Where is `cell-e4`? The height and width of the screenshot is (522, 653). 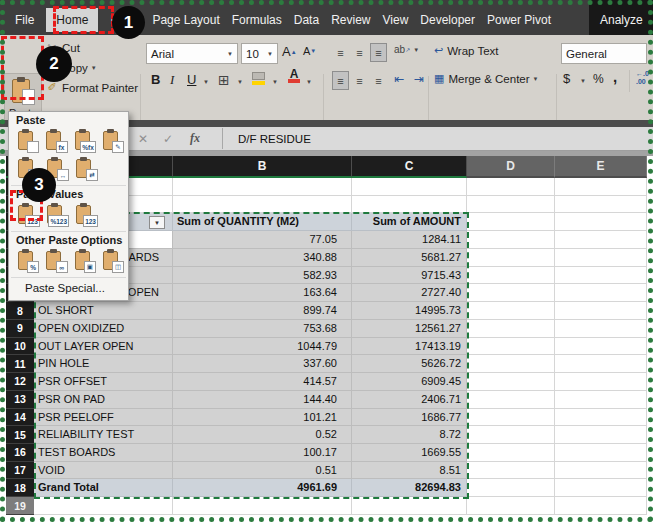 cell-e4 is located at coordinates (601, 240).